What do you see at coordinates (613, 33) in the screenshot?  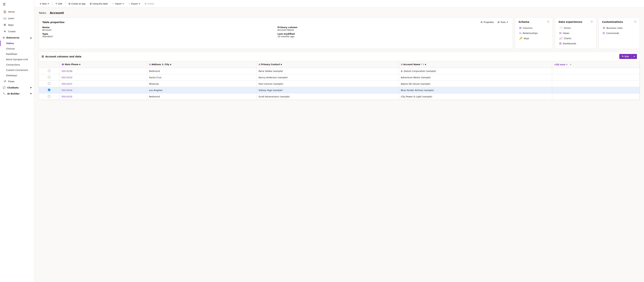 I see `commands-label: Commands` at bounding box center [613, 33].